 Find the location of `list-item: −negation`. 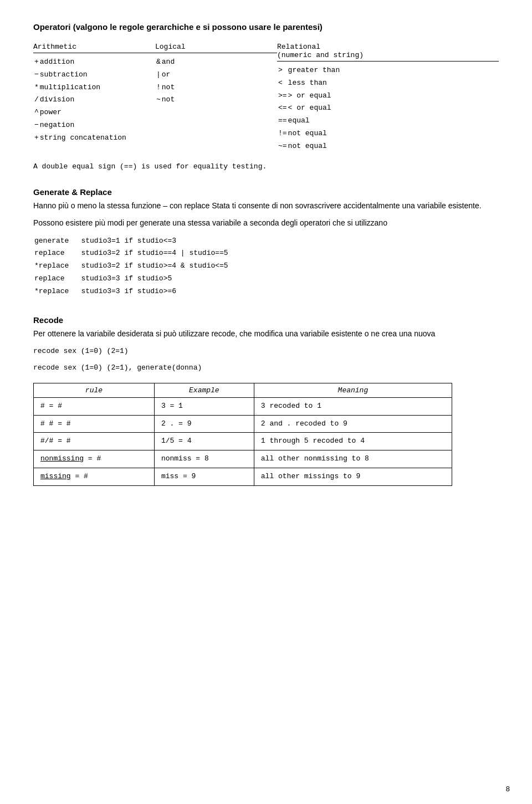

list-item: −negation is located at coordinates (80, 125).